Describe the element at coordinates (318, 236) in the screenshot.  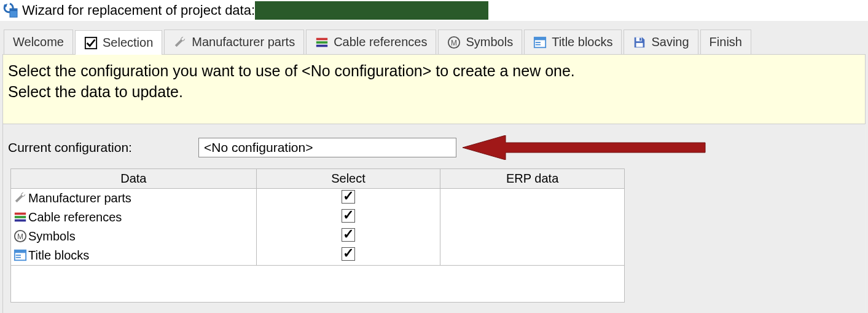
I see `table-row: M Symbols` at that location.